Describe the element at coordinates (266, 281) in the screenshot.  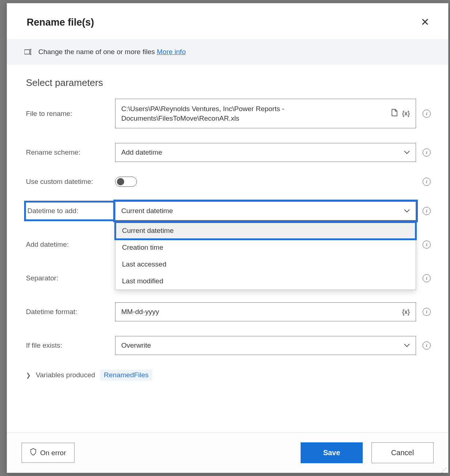
I see `dropdown-option-last-modified: Last modified` at that location.